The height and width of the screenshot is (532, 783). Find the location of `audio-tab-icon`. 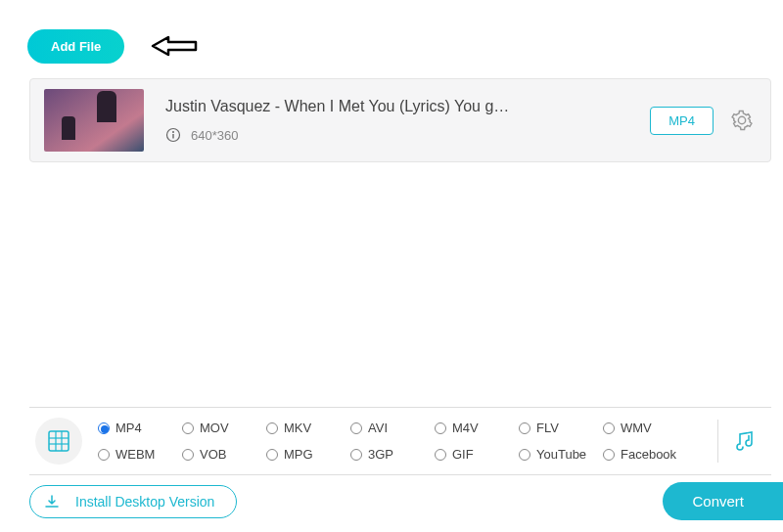

audio-tab-icon is located at coordinates (747, 441).